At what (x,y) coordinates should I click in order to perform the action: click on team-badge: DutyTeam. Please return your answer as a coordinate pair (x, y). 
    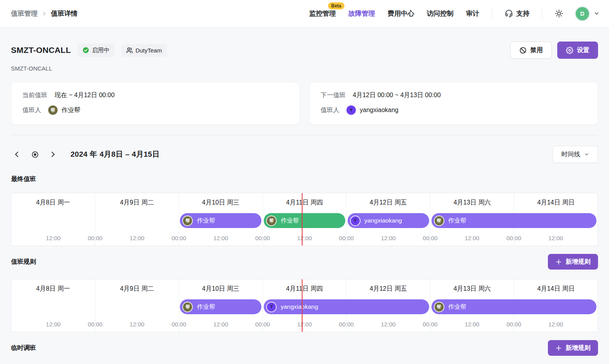
    Looking at the image, I should click on (144, 50).